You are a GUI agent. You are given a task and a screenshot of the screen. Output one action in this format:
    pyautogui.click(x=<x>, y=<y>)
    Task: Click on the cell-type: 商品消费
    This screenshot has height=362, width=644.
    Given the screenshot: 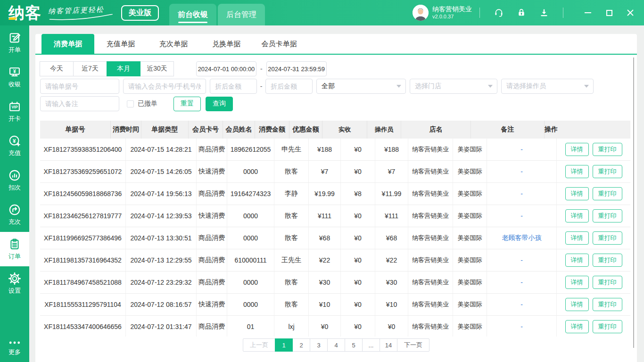 What is the action you would take?
    pyautogui.click(x=212, y=326)
    